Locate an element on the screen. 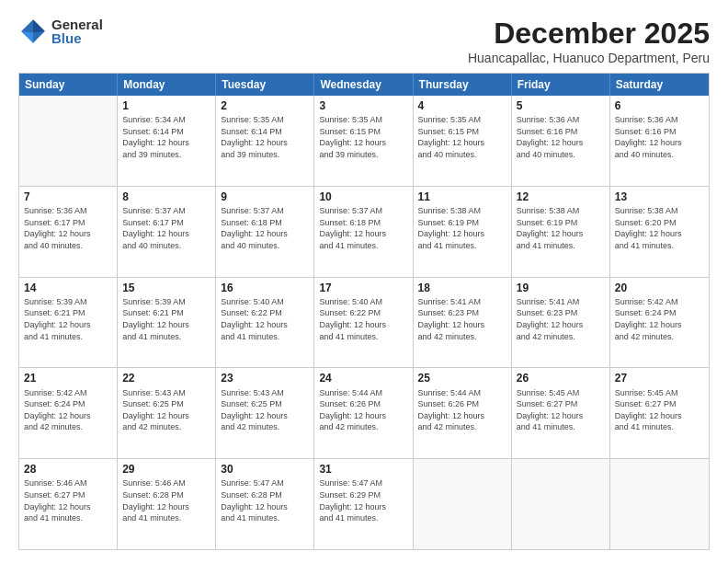 Image resolution: width=728 pixels, height=563 pixels. day-number-15: 15 is located at coordinates (166, 288).